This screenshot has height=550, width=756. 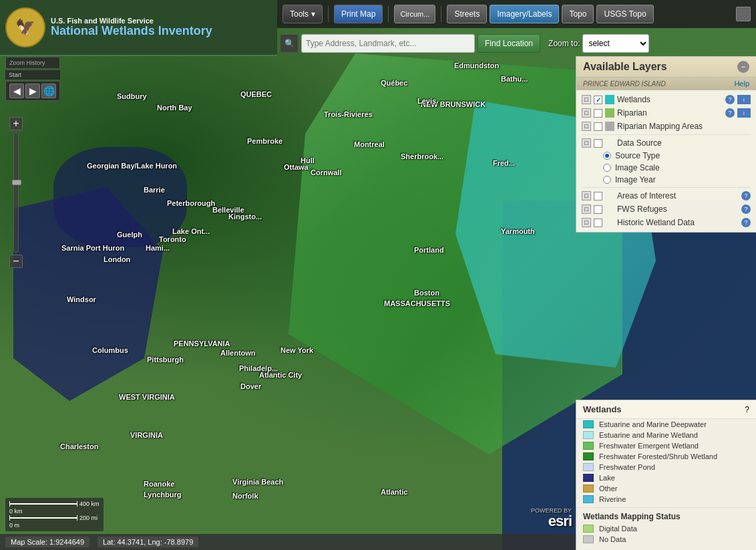 What do you see at coordinates (746, 196) in the screenshot?
I see `help-areas-interest: ?` at bounding box center [746, 196].